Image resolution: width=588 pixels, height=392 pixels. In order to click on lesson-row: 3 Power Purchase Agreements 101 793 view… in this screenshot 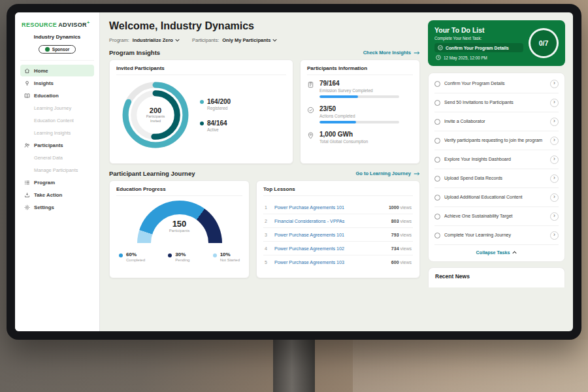, I will do `click(338, 235)`.